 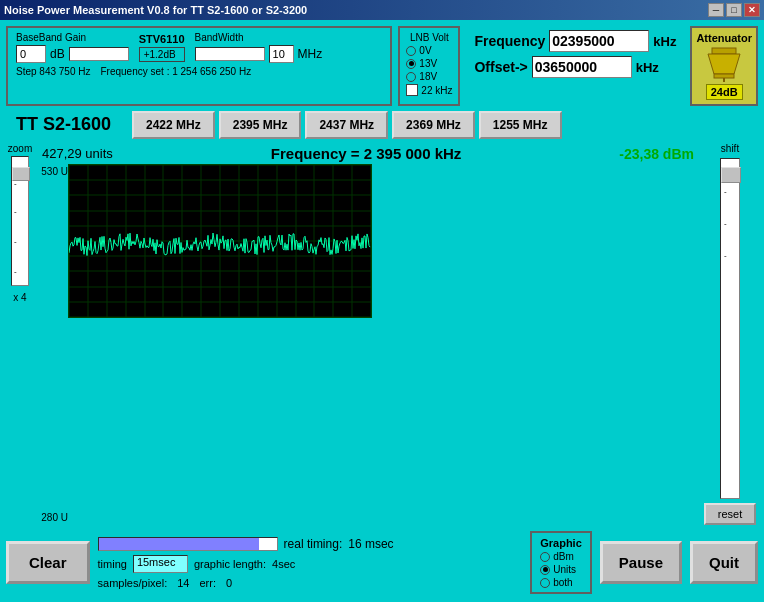 What do you see at coordinates (20, 148) in the screenshot?
I see `zoom-label: zoom` at bounding box center [20, 148].